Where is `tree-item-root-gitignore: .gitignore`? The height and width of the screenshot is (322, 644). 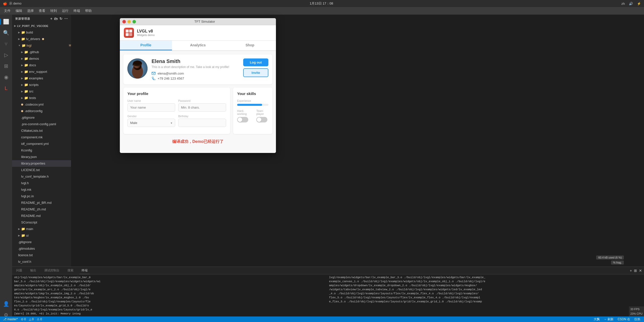
tree-item-root-gitignore: .gitignore is located at coordinates (42, 242).